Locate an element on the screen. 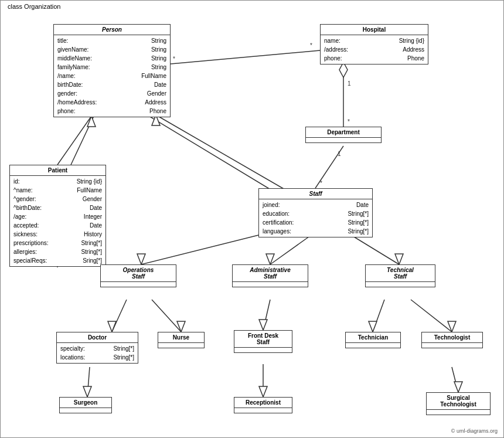  department-class: Department is located at coordinates (343, 135).